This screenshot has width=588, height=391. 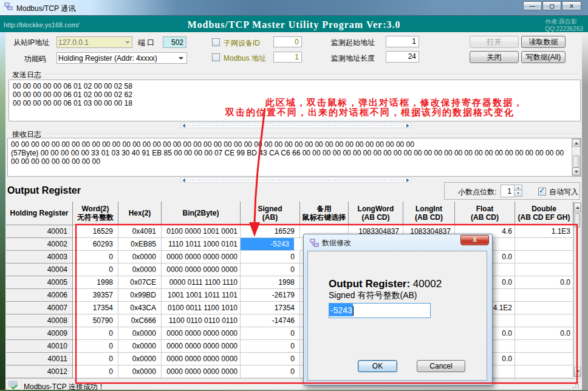 I want to click on cell-40012-double, so click(x=544, y=372).